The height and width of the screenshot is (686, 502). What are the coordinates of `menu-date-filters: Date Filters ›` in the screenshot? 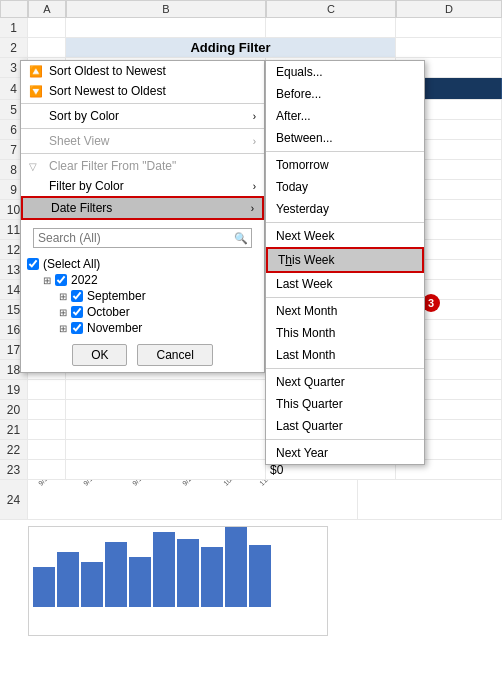 It's located at (142, 208).